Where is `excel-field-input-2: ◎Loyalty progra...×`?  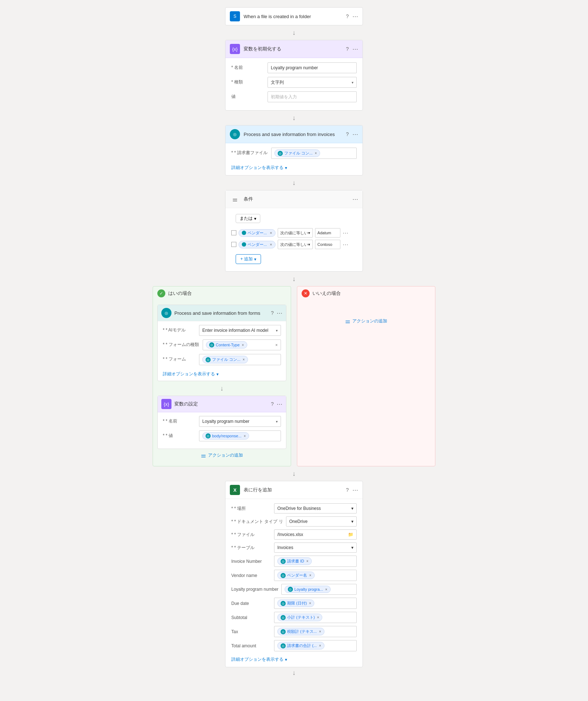 excel-field-input-2: ◎Loyalty progra...× is located at coordinates (319, 589).